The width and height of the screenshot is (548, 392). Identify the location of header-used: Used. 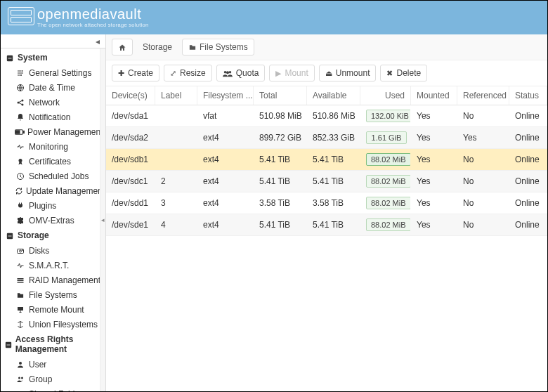
(386, 96).